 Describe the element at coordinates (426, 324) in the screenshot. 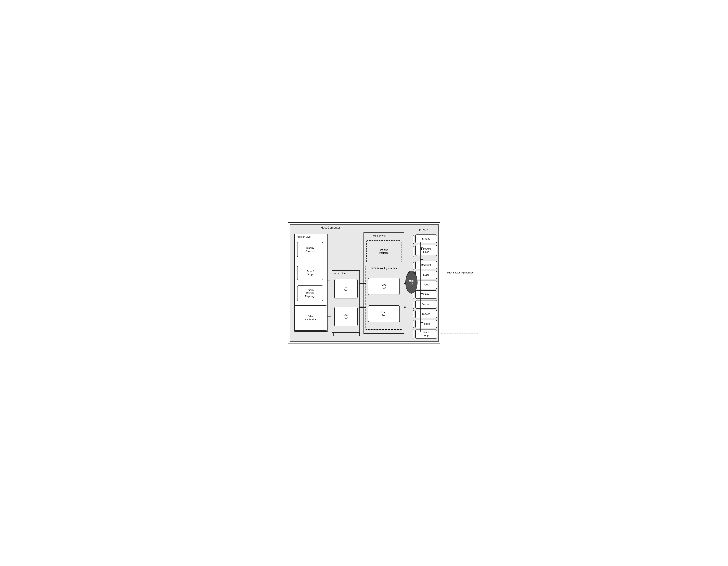

I see `pedals-push2: Pedals` at that location.